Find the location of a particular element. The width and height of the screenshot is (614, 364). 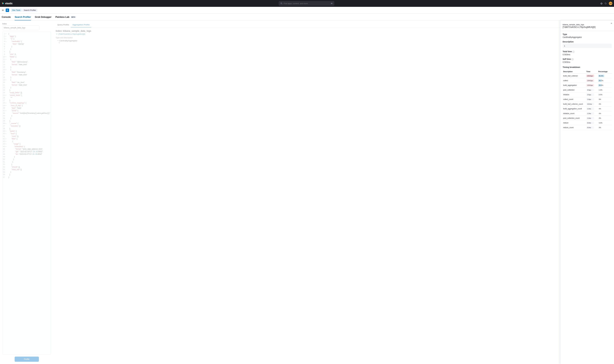

type-label: Type is located at coordinates (587, 34).